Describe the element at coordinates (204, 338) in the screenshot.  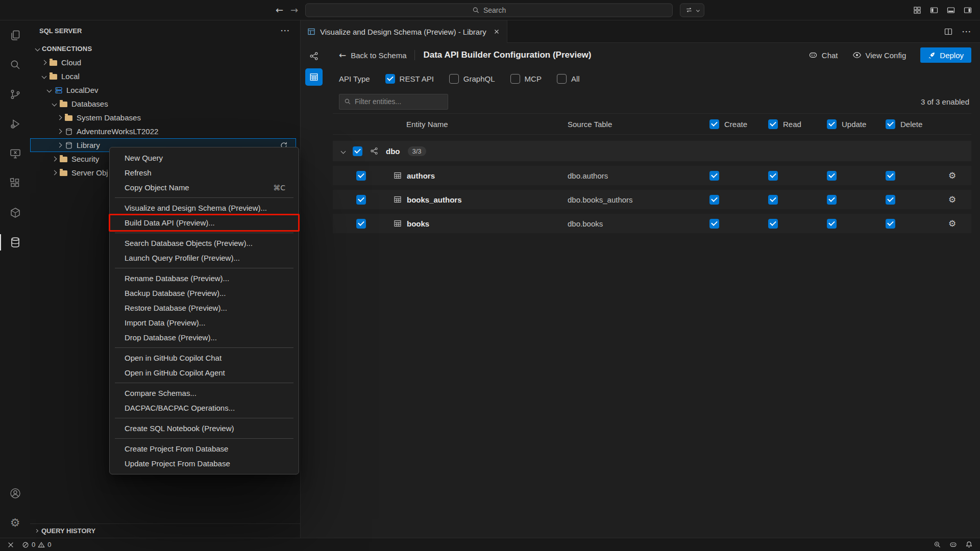
I see `menu-item-drop-database: Drop Database (Preview)...` at that location.